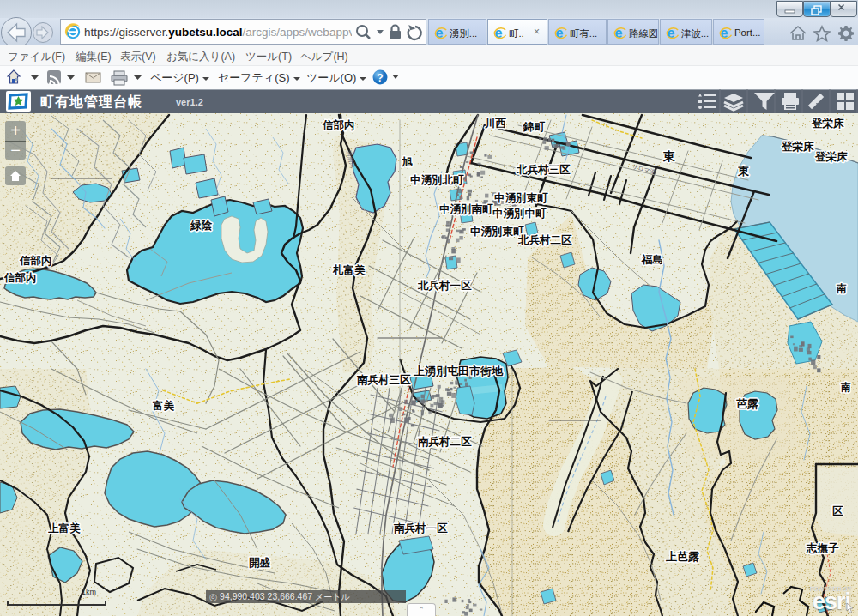  Describe the element at coordinates (420, 528) in the screenshot. I see `svg-text: 南兵村一区` at that location.